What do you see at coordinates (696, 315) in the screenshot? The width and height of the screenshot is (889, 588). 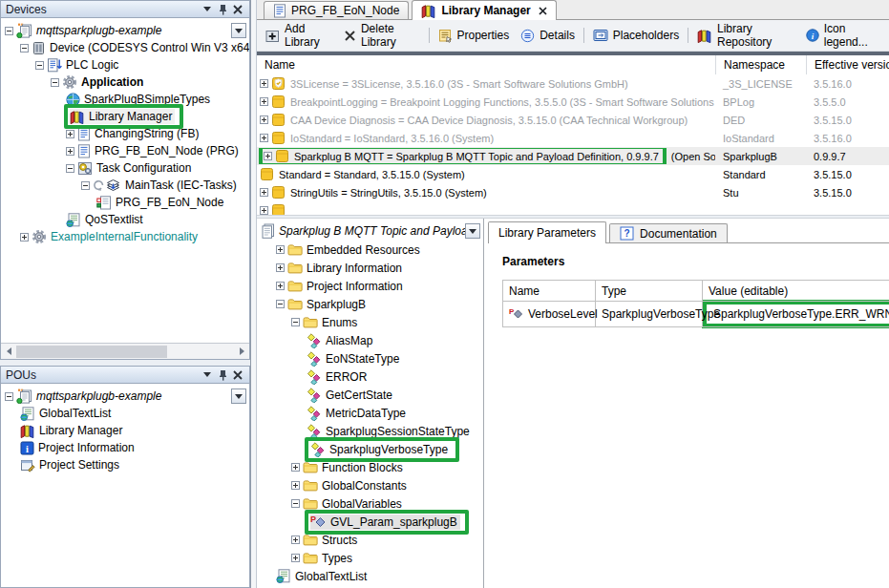 I see `param-row-verboselevel: PVerboseLevelSparkplugVerboseTypeSparkpl…` at bounding box center [696, 315].